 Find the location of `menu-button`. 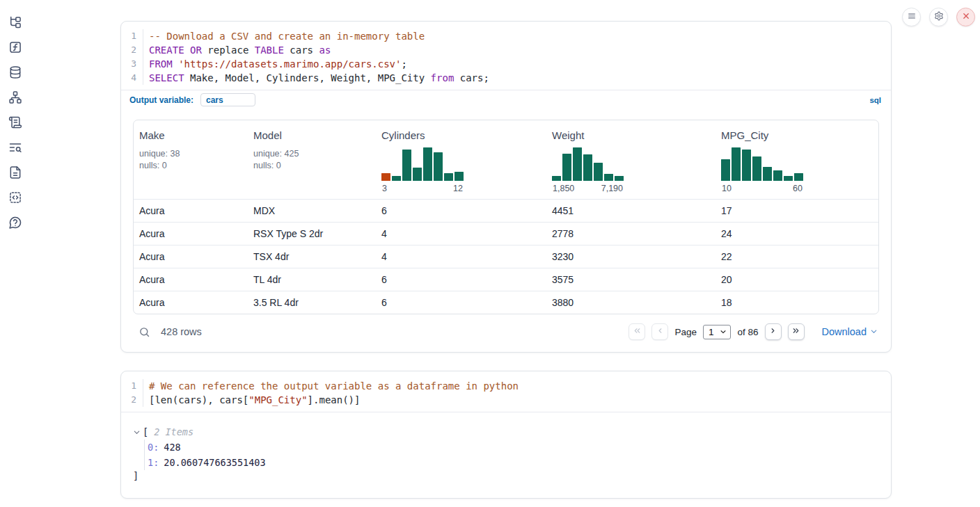

menu-button is located at coordinates (912, 17).